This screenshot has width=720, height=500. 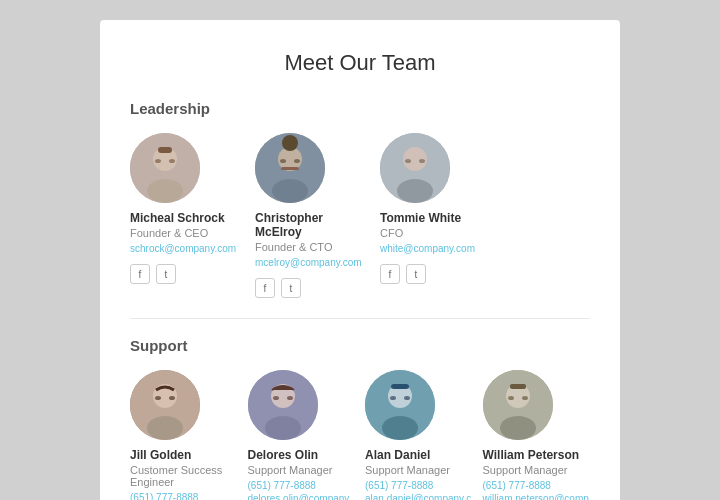 What do you see at coordinates (169, 233) in the screenshot?
I see `member-micheal-role: Founder & CEO` at bounding box center [169, 233].